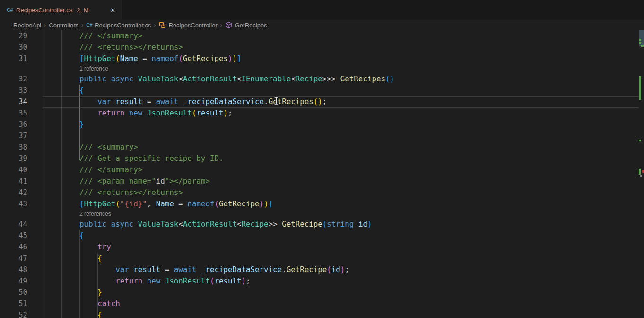 This screenshot has height=318, width=644. What do you see at coordinates (14, 159) in the screenshot?
I see `line-number: 39` at bounding box center [14, 159].